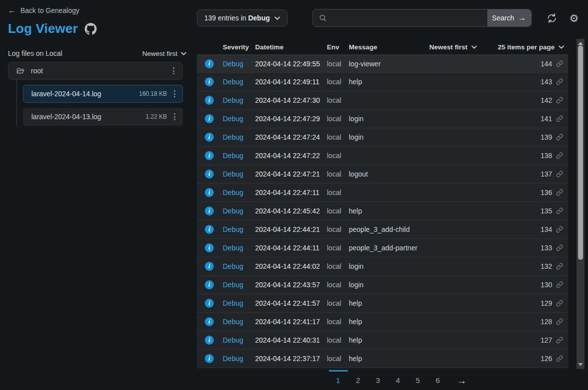 This screenshot has width=588, height=390. What do you see at coordinates (338, 100) in the screenshot?
I see `row-env: local` at bounding box center [338, 100].